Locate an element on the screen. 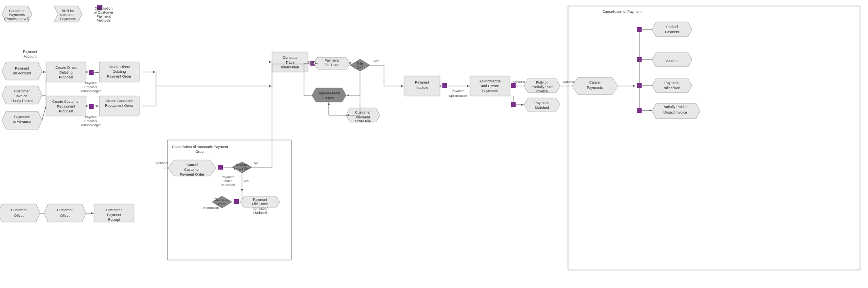  svg-text: Description is located at coordinates (103, 8).